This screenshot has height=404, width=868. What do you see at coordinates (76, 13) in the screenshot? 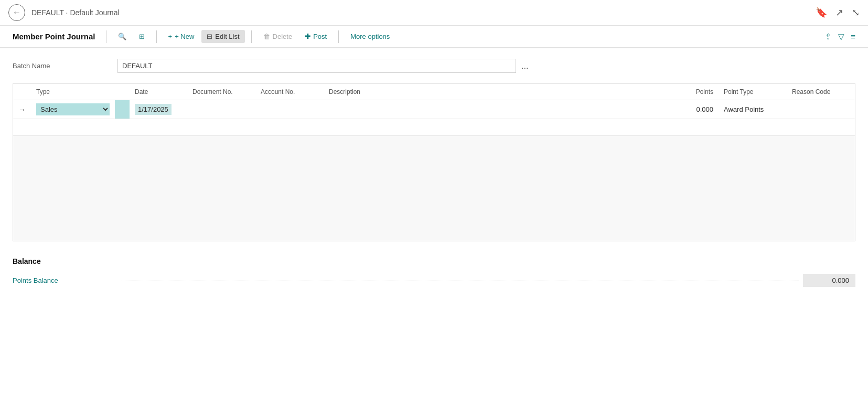
I see `breadcrumb: DEFAULT · Default Journal` at bounding box center [76, 13].